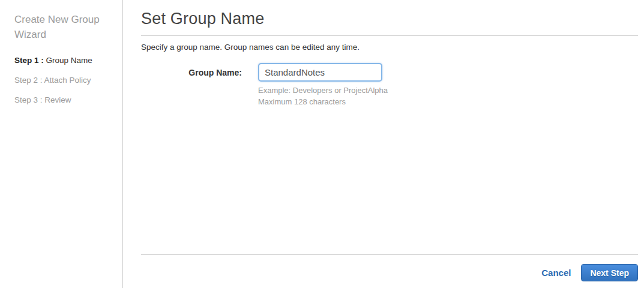 The image size is (644, 288). I want to click on group-name-form-row: Group Name:, so click(390, 72).